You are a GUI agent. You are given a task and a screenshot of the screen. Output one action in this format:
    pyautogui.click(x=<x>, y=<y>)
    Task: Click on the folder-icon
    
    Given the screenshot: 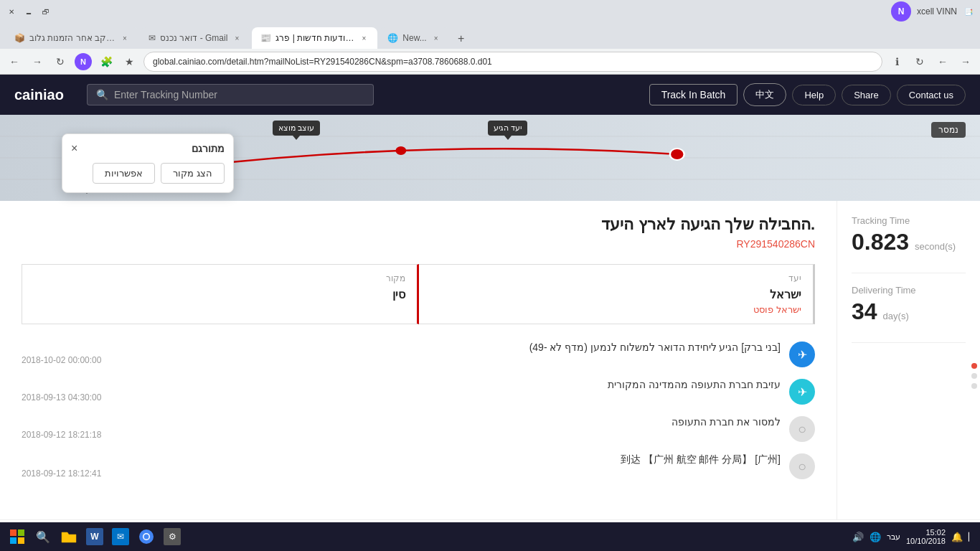 What is the action you would take?
    pyautogui.click(x=69, y=537)
    